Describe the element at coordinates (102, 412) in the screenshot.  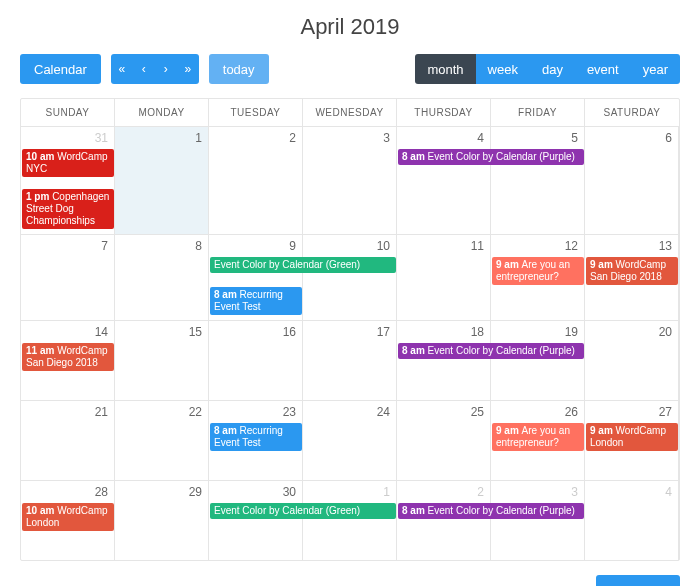
I see `day-number: 21` at that location.